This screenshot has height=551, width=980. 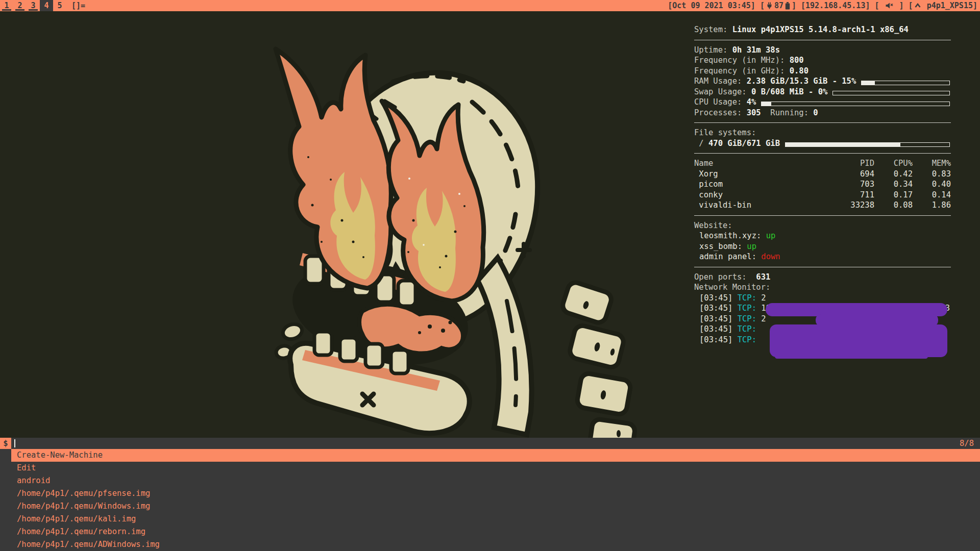 I want to click on dmenu-item: android, so click(x=490, y=481).